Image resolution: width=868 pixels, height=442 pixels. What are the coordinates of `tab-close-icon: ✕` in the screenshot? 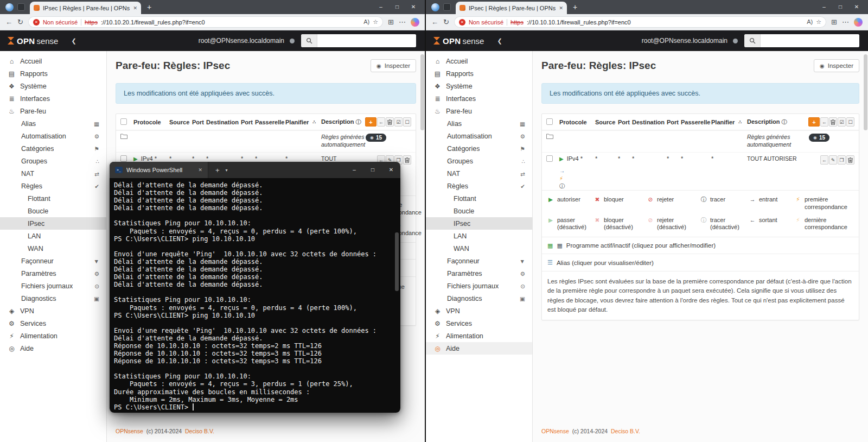 It's located at (561, 8).